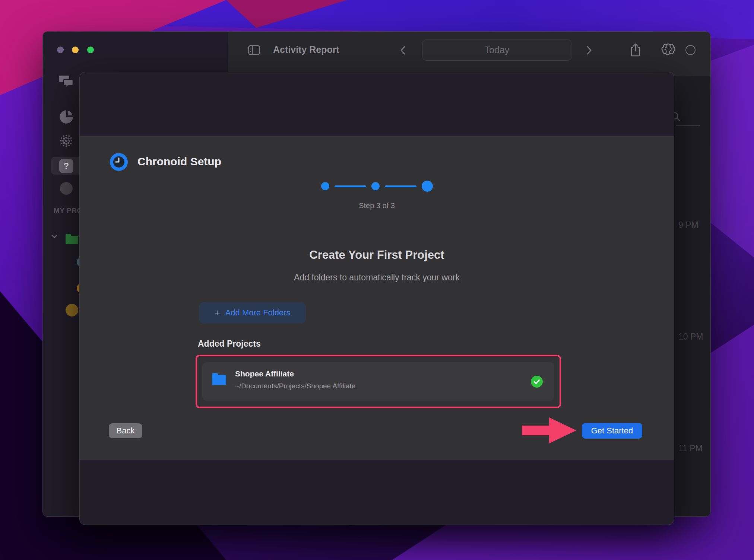  What do you see at coordinates (669, 50) in the screenshot?
I see `ai-insights-button` at bounding box center [669, 50].